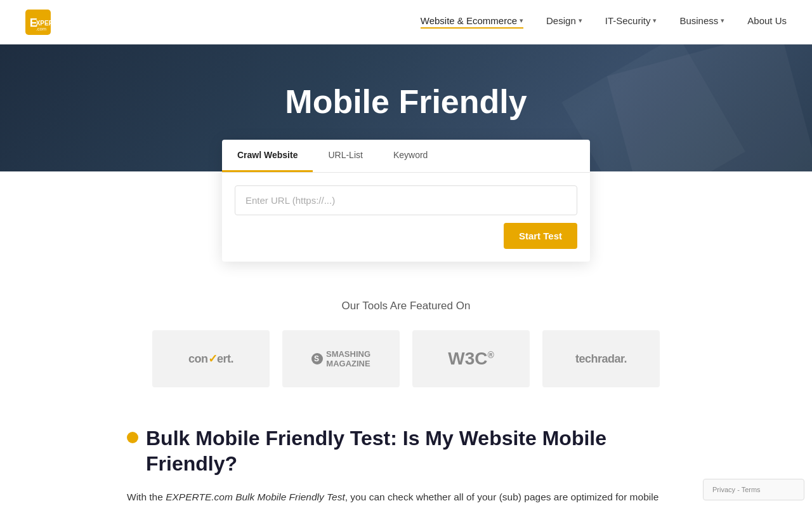 The width and height of the screenshot is (812, 508). Describe the element at coordinates (472, 22) in the screenshot. I see `nav-link-website: Website & Ecommerce ▾` at that location.